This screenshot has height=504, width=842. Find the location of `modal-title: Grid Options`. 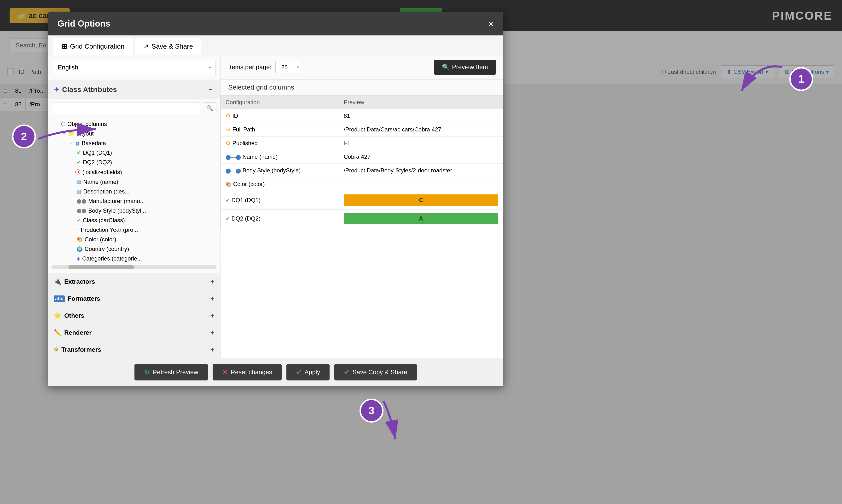

modal-title: Grid Options is located at coordinates (84, 24).